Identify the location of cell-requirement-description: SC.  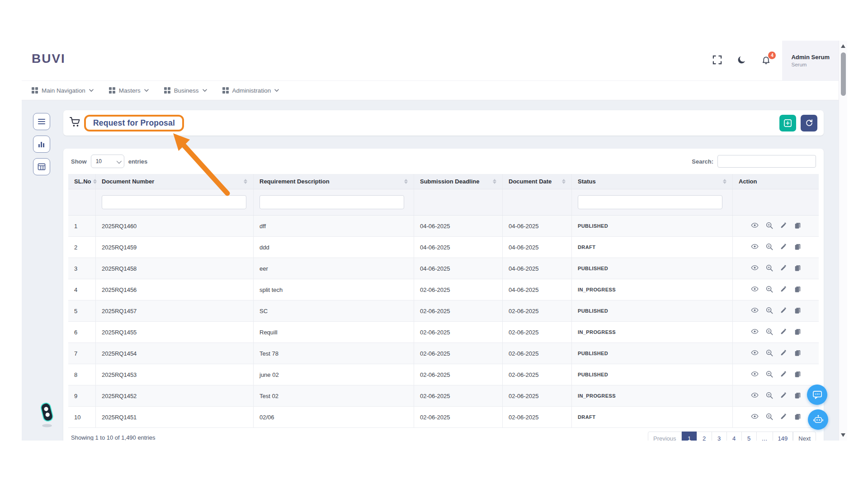
(334, 311).